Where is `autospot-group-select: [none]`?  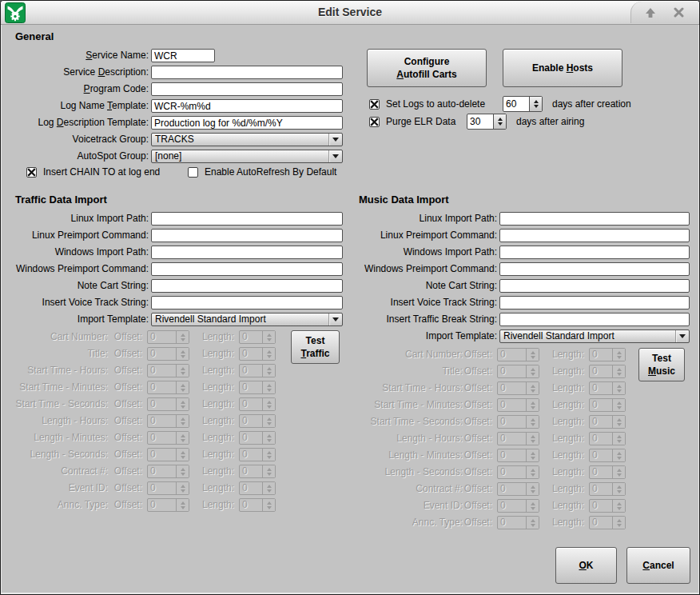 autospot-group-select: [none] is located at coordinates (247, 157).